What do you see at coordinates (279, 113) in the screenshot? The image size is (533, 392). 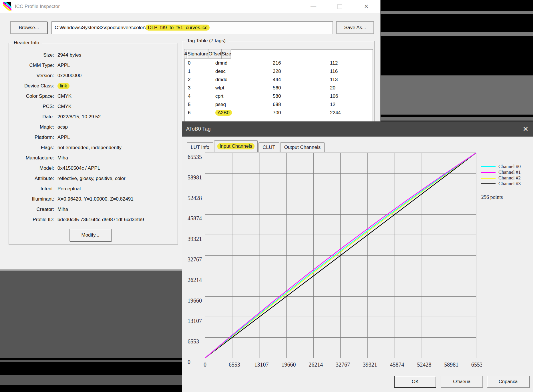 I see `table-row: 6 A2B0 700 2244` at bounding box center [279, 113].